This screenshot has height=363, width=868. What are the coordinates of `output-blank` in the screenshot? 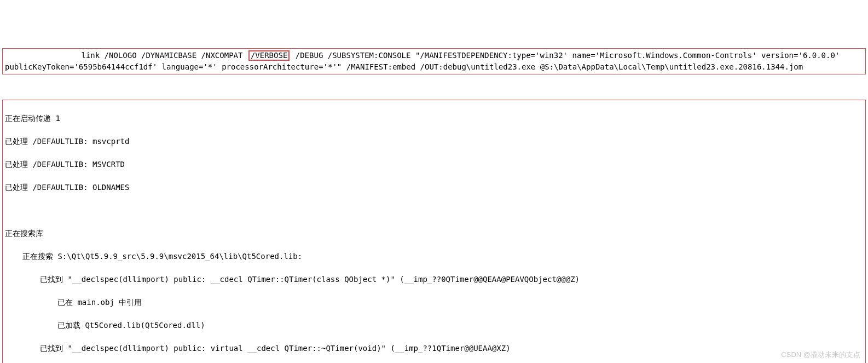 It's located at (434, 210).